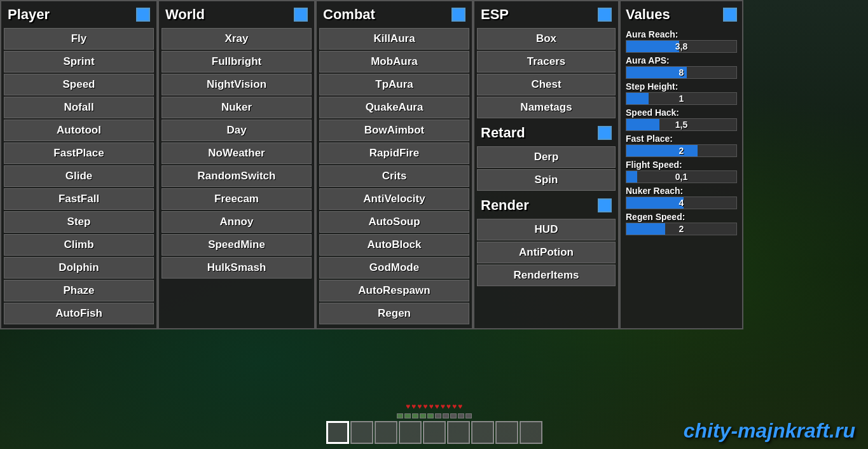 The width and height of the screenshot is (868, 449). What do you see at coordinates (79, 85) in the screenshot?
I see `player-item-speed: Speed` at bounding box center [79, 85].